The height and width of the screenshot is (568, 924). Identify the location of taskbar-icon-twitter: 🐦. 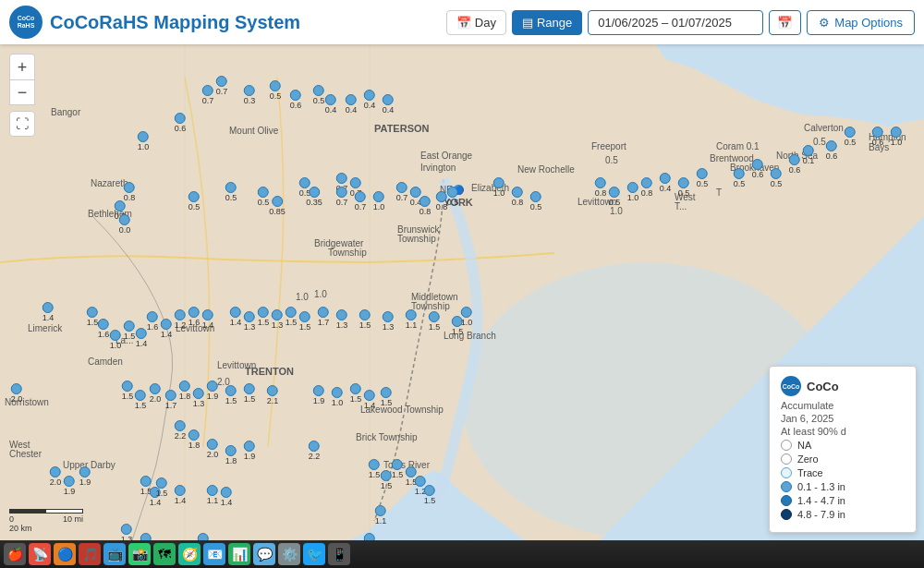
(314, 554).